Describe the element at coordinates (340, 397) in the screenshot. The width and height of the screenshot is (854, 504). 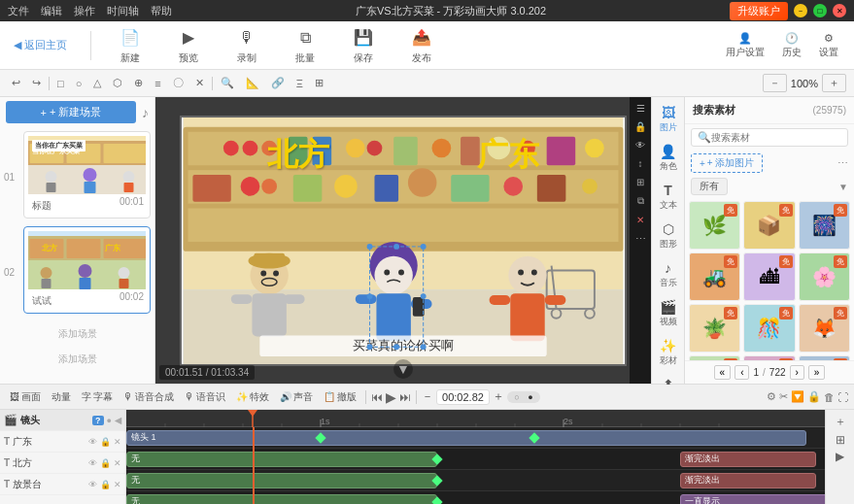
I see `tl-version-btn: 📋 撤版` at that location.